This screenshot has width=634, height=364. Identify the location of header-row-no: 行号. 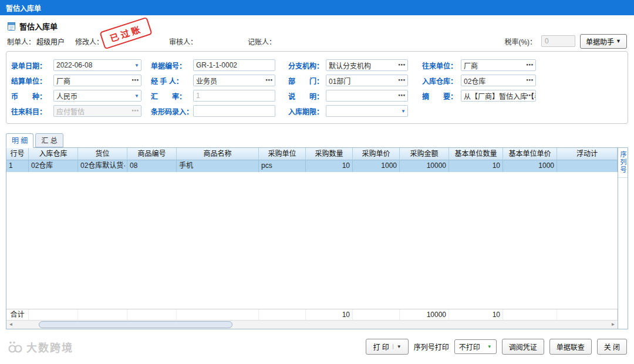
(18, 154).